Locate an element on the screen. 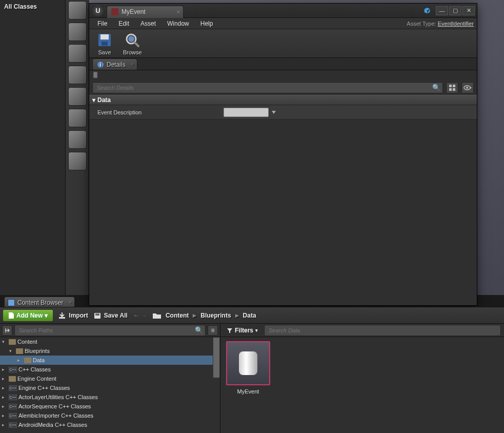  tree-row: ▸Data is located at coordinates (110, 360).